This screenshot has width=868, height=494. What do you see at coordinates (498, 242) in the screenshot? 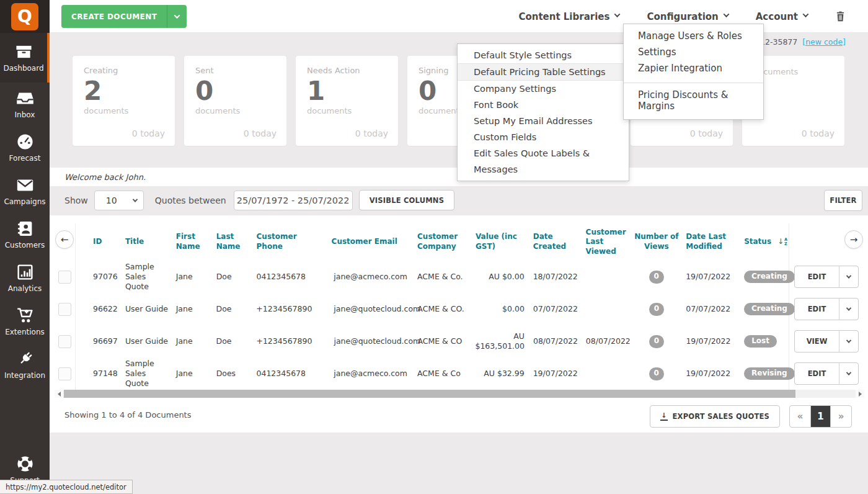
I see `col-header-value: Value (inc GST)` at bounding box center [498, 242].